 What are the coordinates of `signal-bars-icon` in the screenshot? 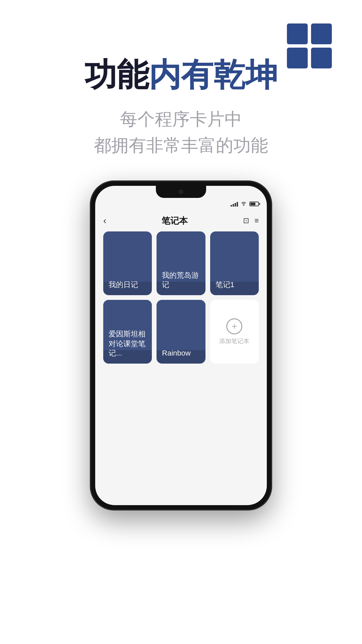 It's located at (234, 204).